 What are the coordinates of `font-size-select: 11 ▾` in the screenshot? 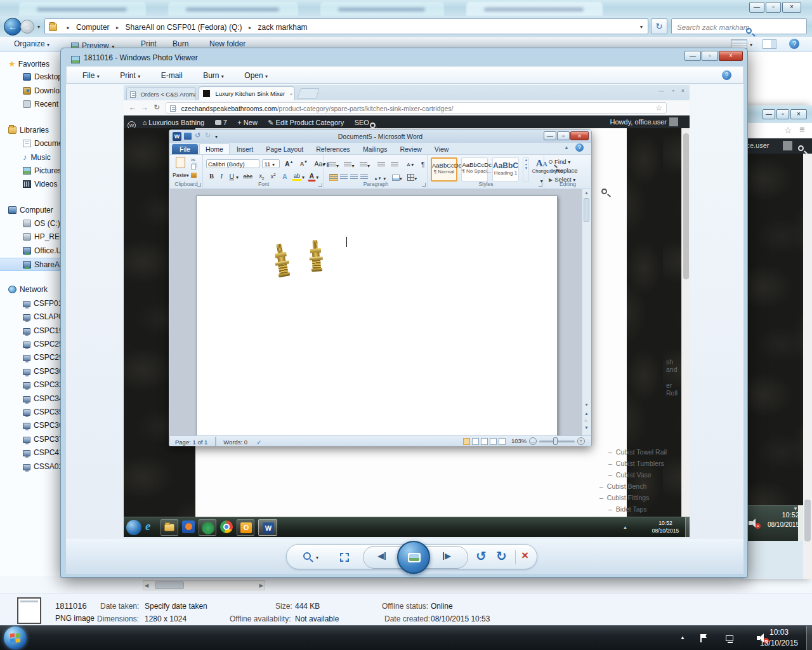 It's located at (271, 164).